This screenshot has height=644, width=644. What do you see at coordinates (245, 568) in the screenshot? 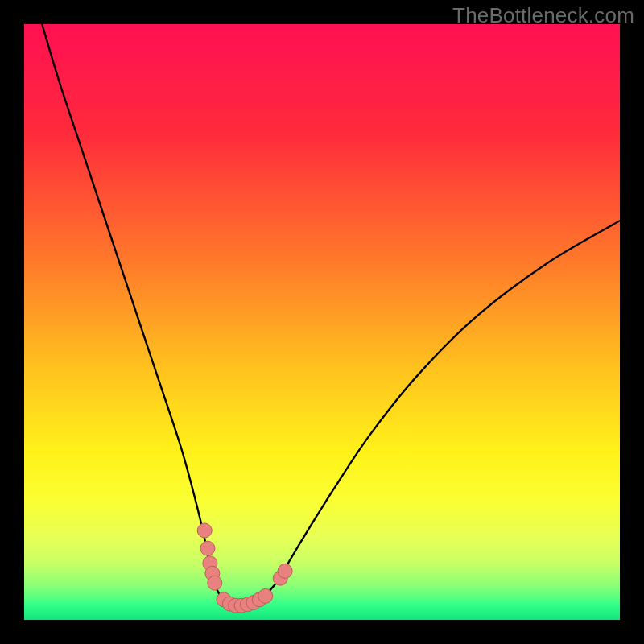
I see `data-markers` at bounding box center [245, 568].